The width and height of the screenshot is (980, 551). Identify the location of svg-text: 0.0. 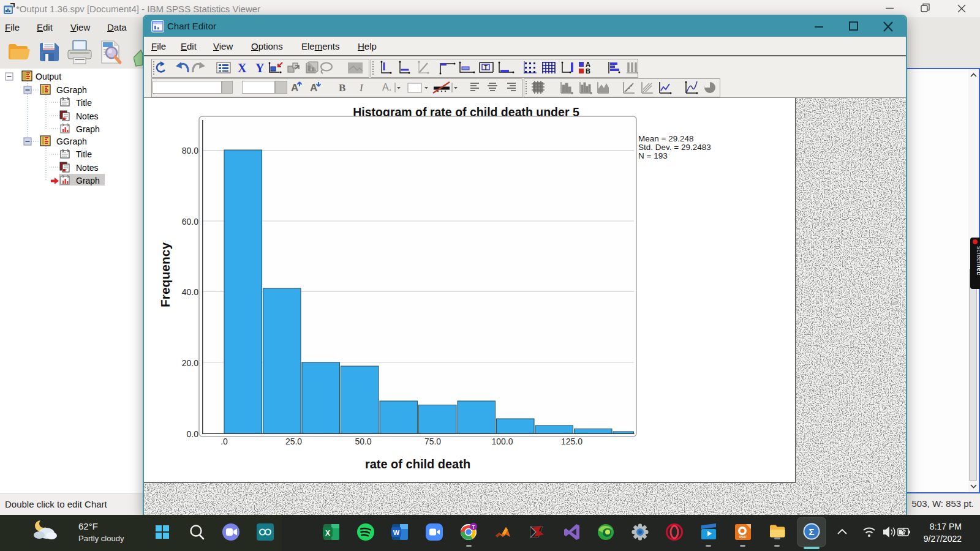
(193, 433).